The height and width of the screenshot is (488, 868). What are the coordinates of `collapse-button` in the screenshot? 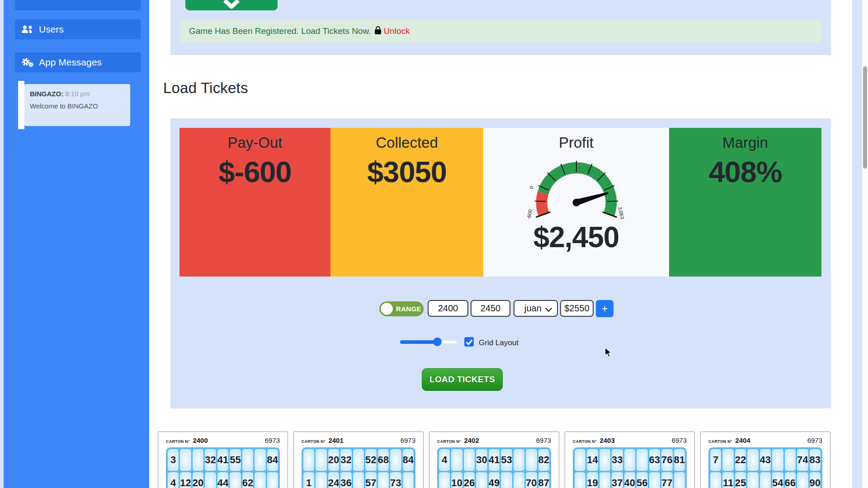 It's located at (231, 5).